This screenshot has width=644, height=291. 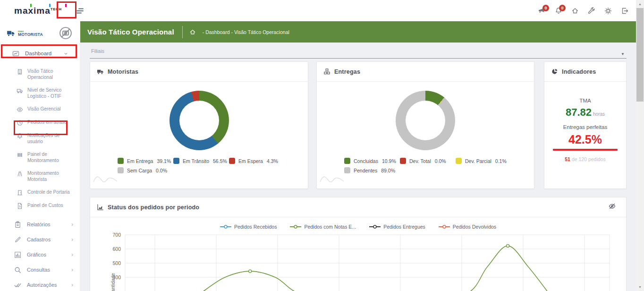 What do you see at coordinates (31, 6) in the screenshot?
I see `brand-tick-green` at bounding box center [31, 6].